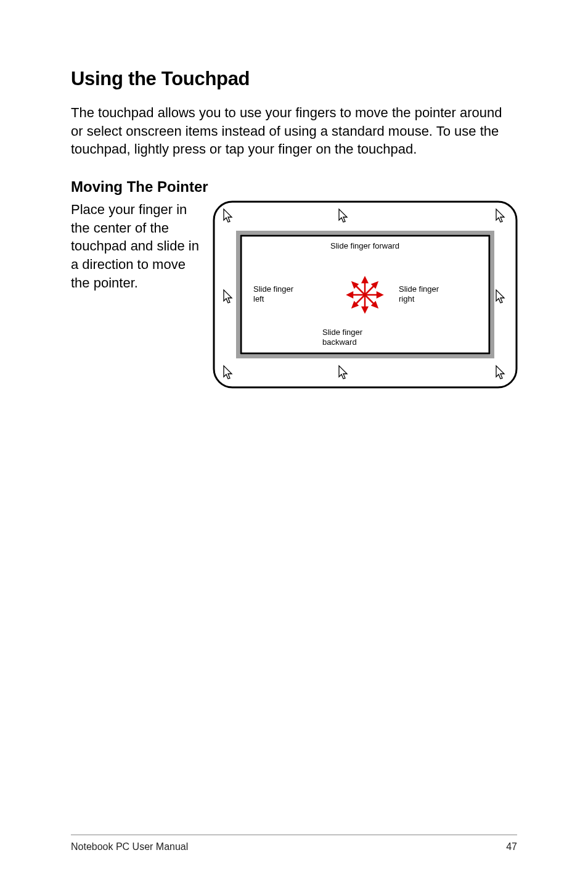  I want to click on footer-row: Notebook PC User Manual 47, so click(294, 847).